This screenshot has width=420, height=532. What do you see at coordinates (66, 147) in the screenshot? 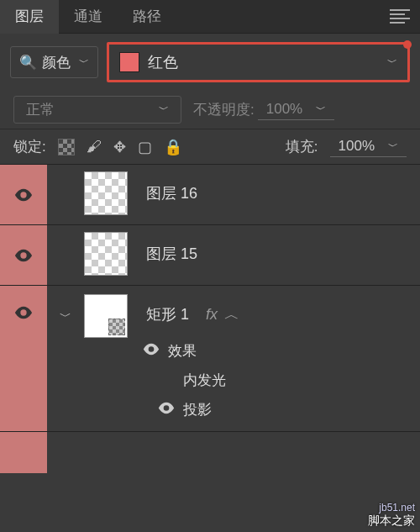
I see `lock-transparency-icon` at bounding box center [66, 147].